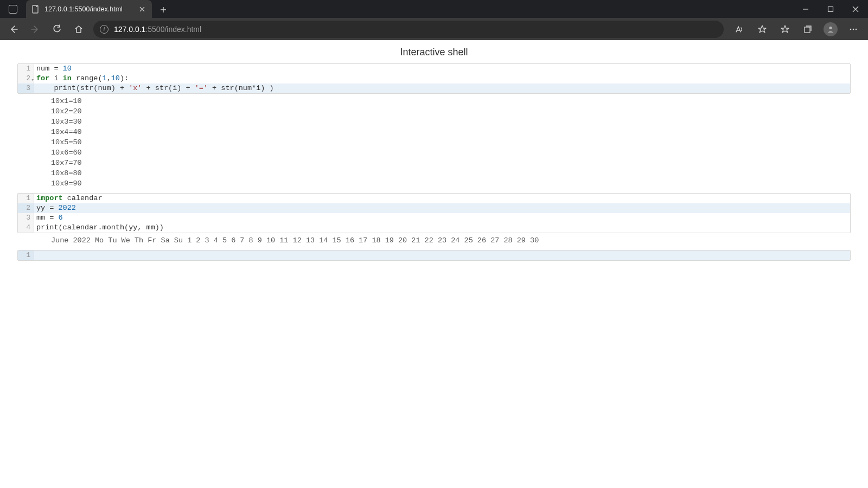 Image resolution: width=868 pixels, height=488 pixels. I want to click on url-host: 127.0.0.1, so click(130, 29).